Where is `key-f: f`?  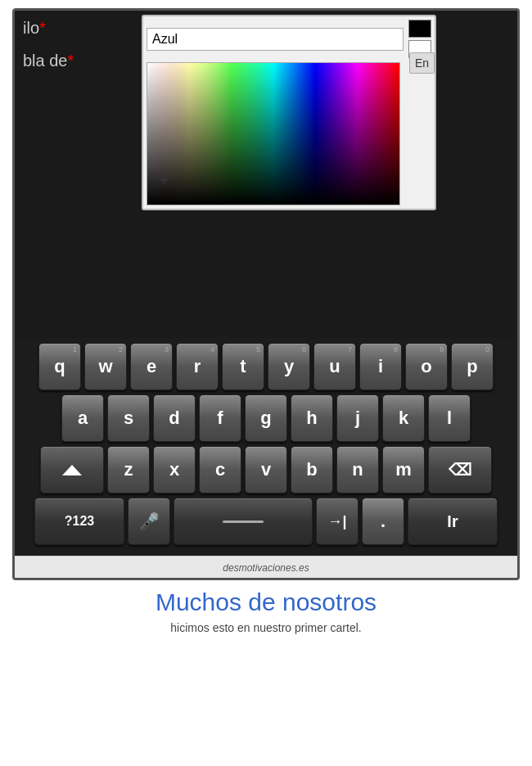 key-f: f is located at coordinates (220, 418).